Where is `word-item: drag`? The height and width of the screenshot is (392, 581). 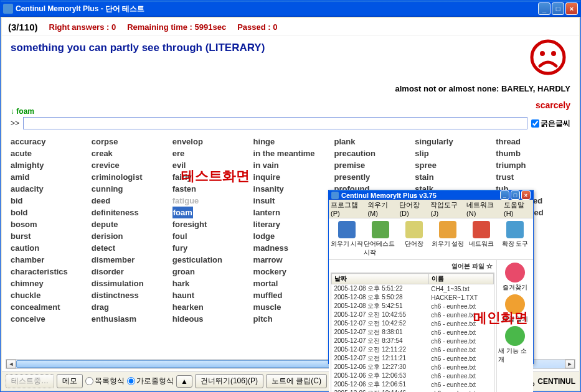 word-item: drag is located at coordinates (129, 307).